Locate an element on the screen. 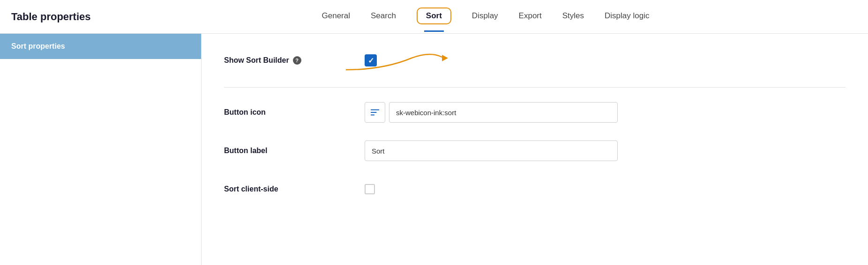 The image size is (868, 265). form-row-button-label: Button label is located at coordinates (535, 151).